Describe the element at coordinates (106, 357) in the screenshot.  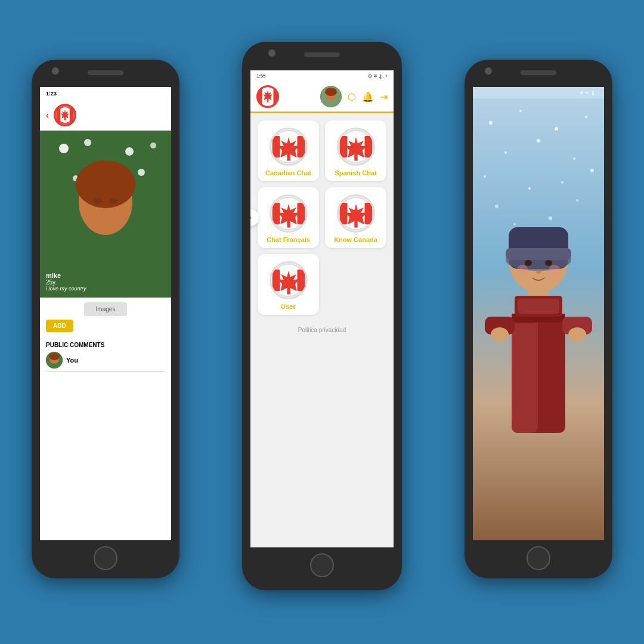
I see `public-comments-section: PUBLIC COMMENTS You` at that location.